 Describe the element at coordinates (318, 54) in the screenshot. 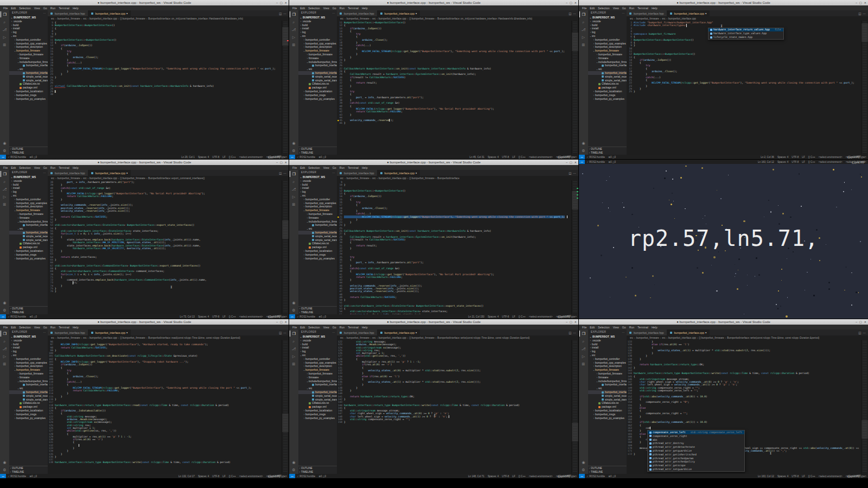

I see `tree-item: ›bumperbot_firmware` at that location.